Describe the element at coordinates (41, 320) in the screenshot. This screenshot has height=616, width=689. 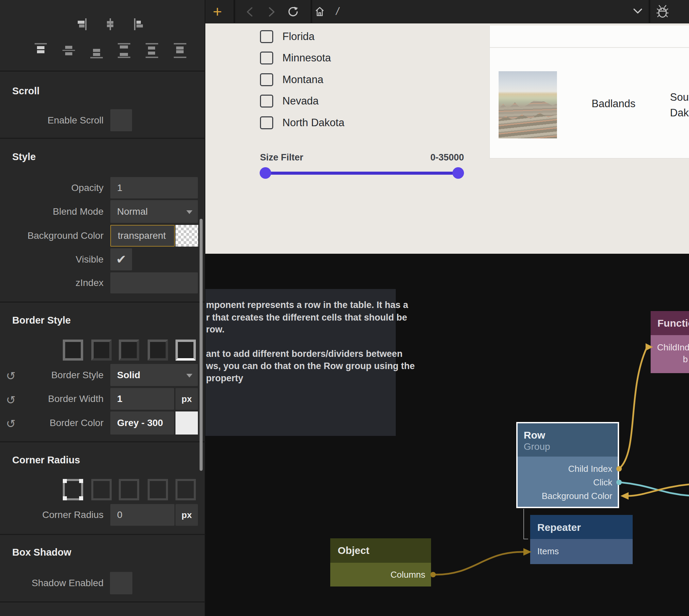
I see `section-title-border-style: Border Style` at that location.